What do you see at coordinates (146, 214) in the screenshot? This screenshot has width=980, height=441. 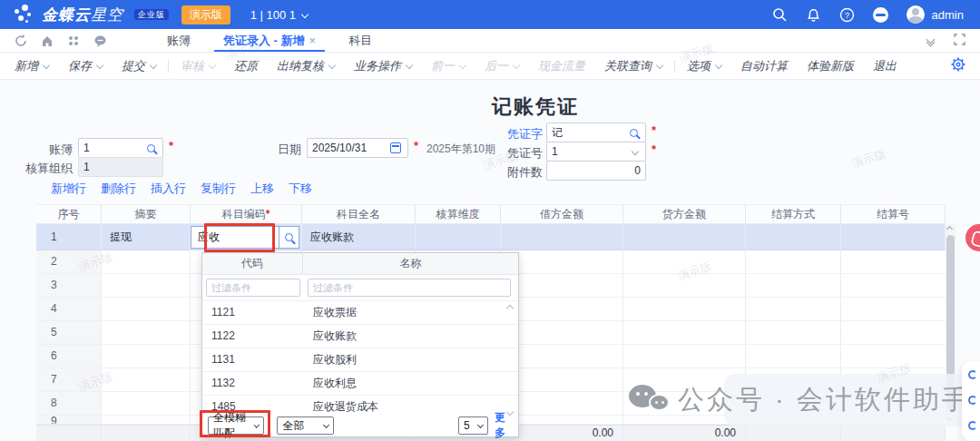 I see `col-header-summary: 摘要` at bounding box center [146, 214].